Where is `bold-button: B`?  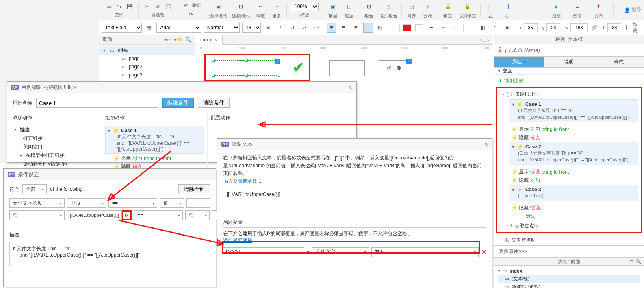
bold-button: B is located at coordinates (268, 28).